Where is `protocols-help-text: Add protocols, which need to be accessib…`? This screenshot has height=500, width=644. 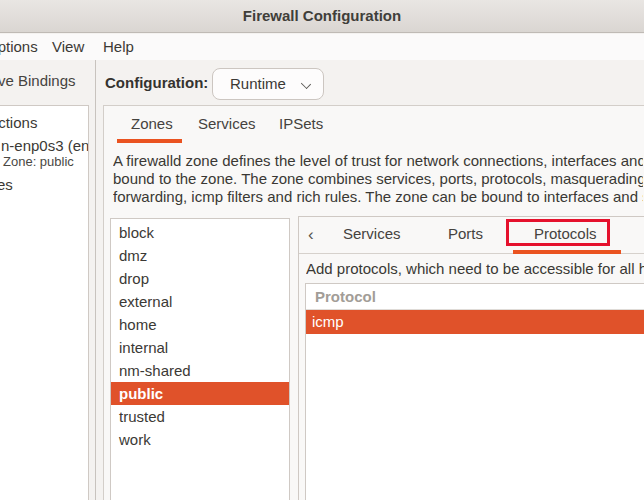 protocols-help-text: Add protocols, which need to be accessib… is located at coordinates (475, 270).